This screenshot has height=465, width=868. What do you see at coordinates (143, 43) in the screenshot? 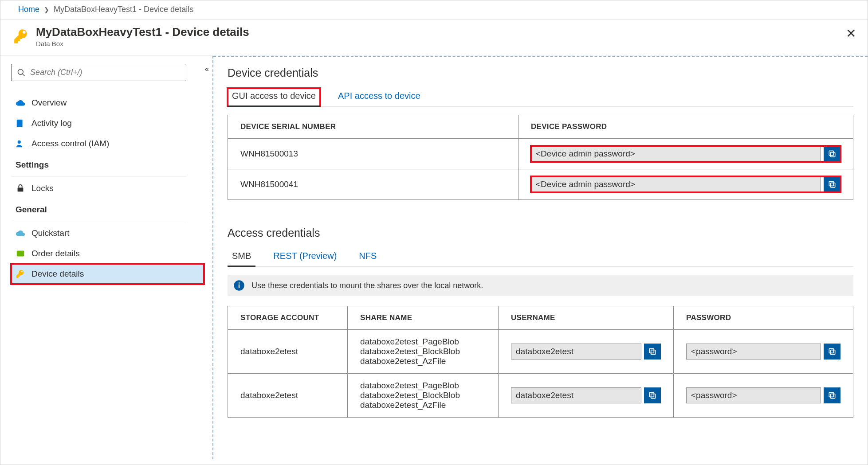
I see `page-subtitle: Data Box` at bounding box center [143, 43].